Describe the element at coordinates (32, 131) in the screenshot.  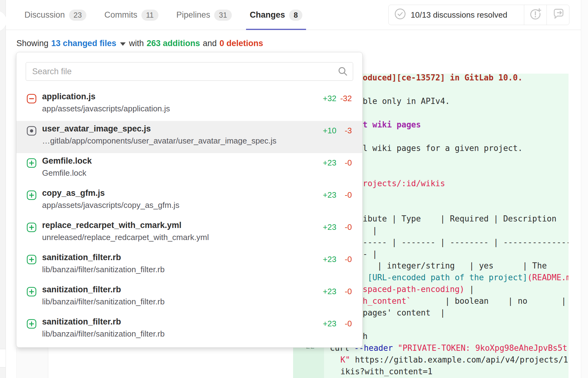
I see `file-modified-icon` at that location.